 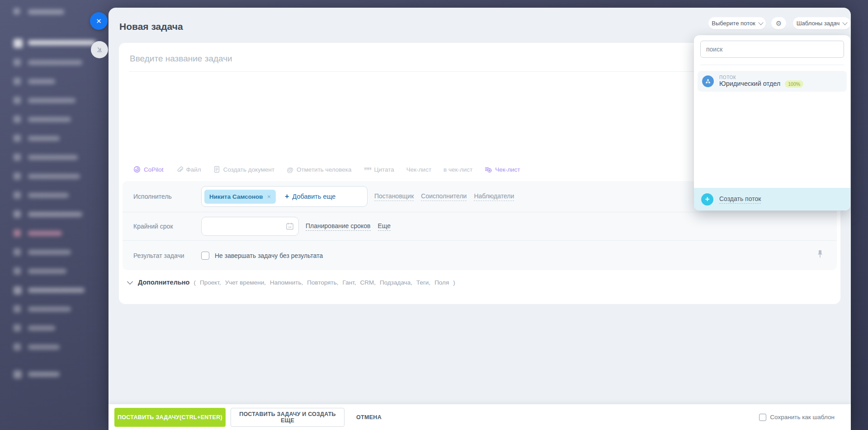 I want to click on add-assignee-button: + Добавить еще, so click(x=310, y=196).